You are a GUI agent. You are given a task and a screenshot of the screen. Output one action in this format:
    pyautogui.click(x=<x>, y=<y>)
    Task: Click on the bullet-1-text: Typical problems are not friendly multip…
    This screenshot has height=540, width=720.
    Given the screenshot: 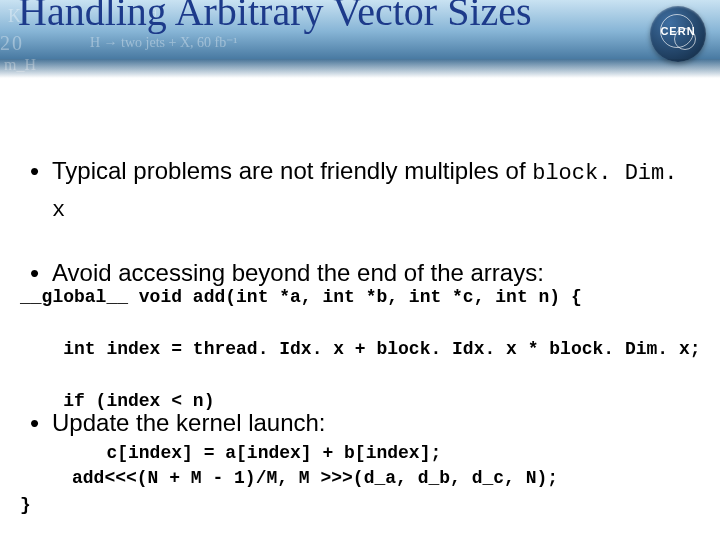 What is the action you would take?
    pyautogui.click(x=292, y=170)
    